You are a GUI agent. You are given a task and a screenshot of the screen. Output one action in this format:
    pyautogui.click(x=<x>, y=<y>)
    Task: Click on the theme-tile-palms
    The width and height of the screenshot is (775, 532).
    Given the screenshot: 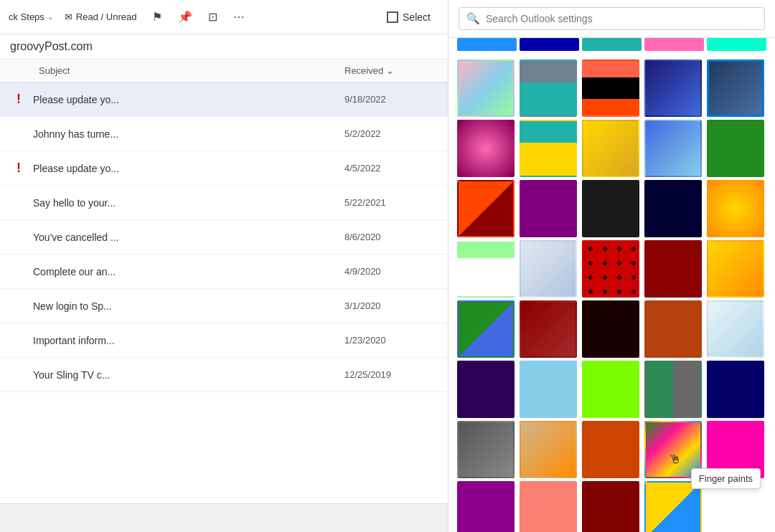 What is the action you would take?
    pyautogui.click(x=611, y=88)
    